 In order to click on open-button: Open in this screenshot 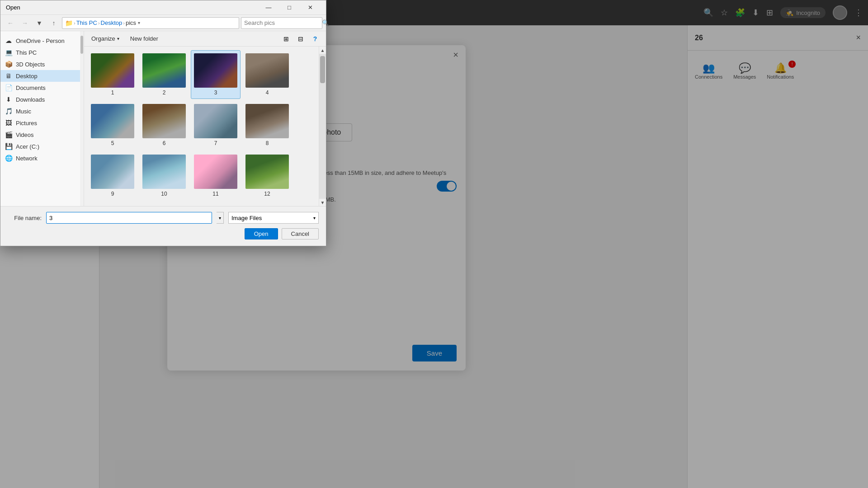, I will do `click(261, 234)`.